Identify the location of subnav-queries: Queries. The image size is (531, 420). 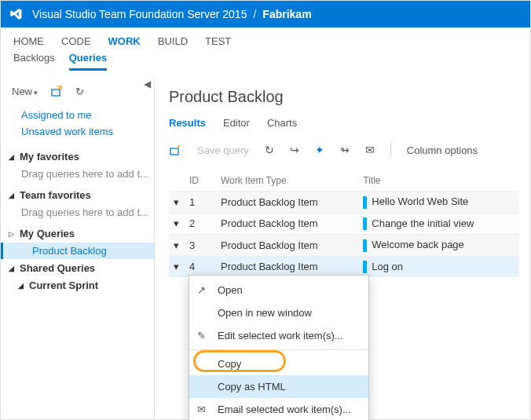
(88, 61).